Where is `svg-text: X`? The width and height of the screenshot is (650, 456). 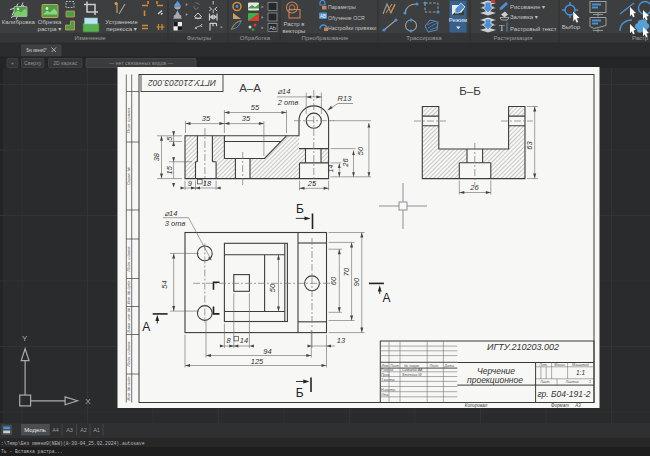 svg-text: X is located at coordinates (88, 402).